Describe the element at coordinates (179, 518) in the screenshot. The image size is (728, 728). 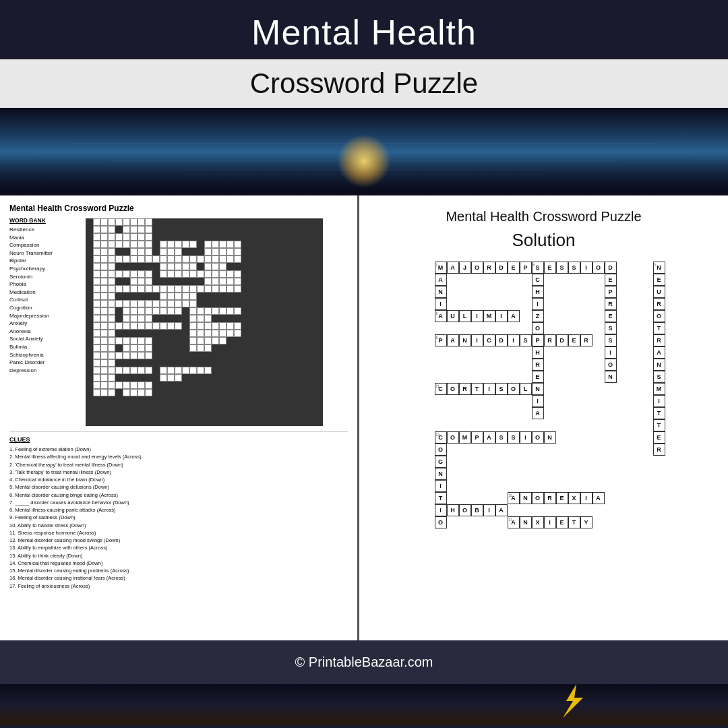
I see `clues-list: 1. Feeling of extreme elation (Down)2. M…` at that location.